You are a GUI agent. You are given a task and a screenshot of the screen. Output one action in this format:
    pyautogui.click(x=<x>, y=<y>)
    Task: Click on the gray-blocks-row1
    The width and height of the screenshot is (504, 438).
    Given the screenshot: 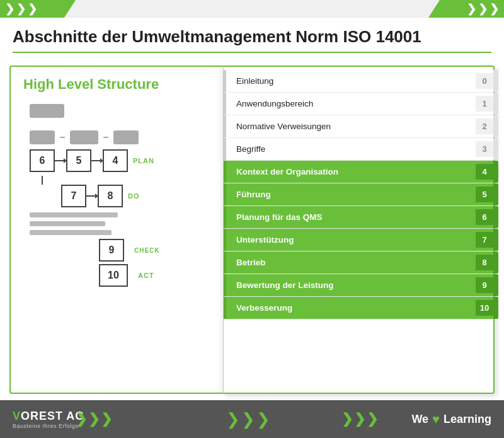 What is the action you would take?
    pyautogui.click(x=120, y=111)
    